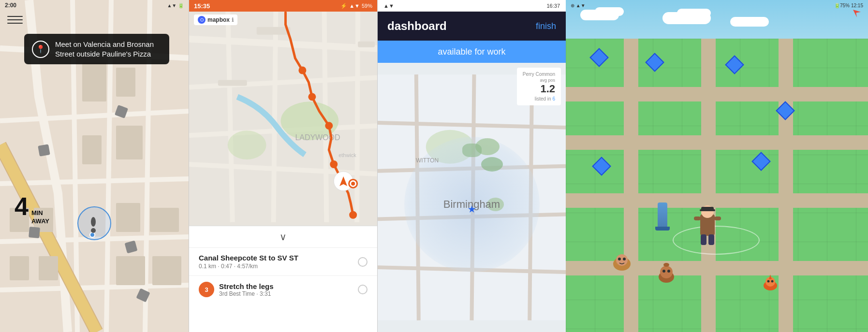 The width and height of the screenshot is (868, 332). What do you see at coordinates (249, 262) in the screenshot?
I see `route-info: Canal Sheepcote St to SV ST 0.1 km · 0:4…` at bounding box center [249, 262].